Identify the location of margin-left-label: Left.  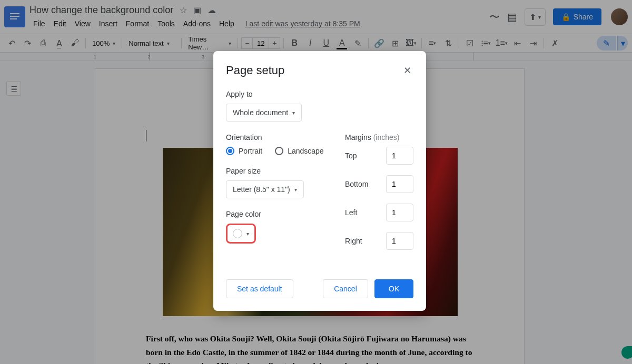
(351, 213).